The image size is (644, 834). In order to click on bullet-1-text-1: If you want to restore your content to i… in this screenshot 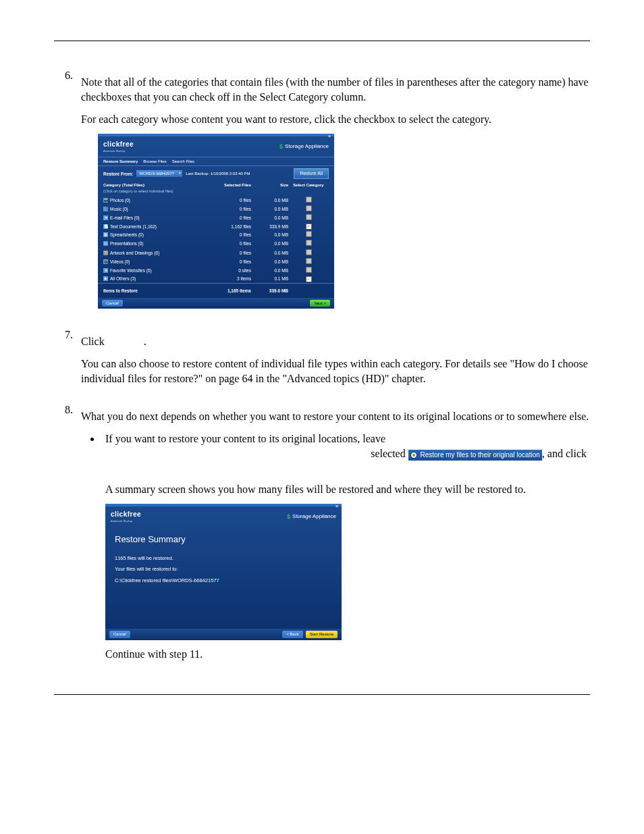, I will do `click(246, 439)`.